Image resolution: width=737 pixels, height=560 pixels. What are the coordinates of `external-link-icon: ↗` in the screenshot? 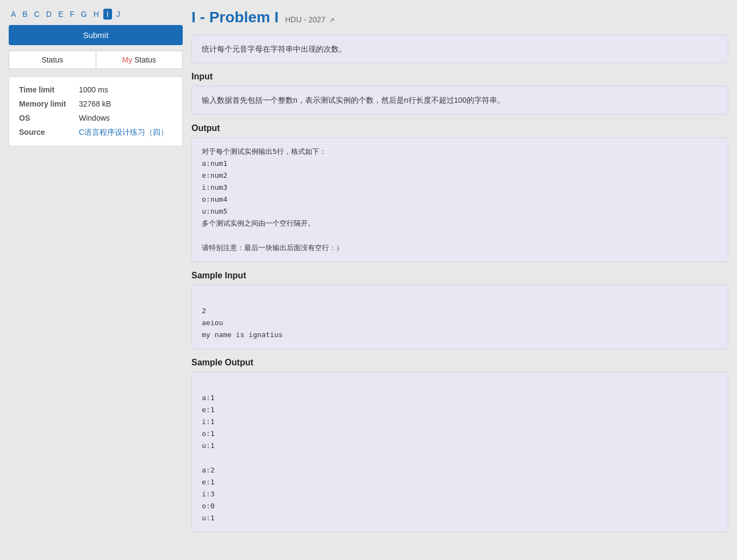 It's located at (332, 20).